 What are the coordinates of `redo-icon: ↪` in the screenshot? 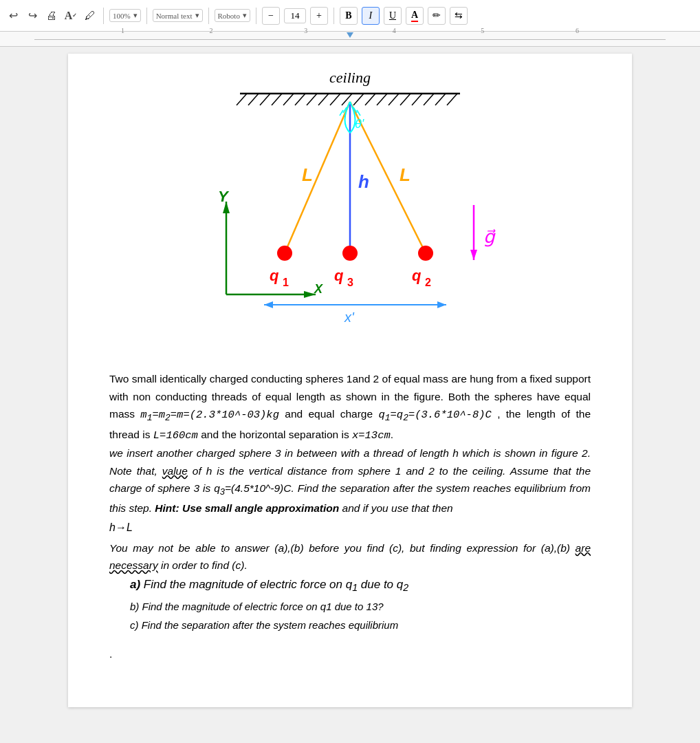 It's located at (32, 16).